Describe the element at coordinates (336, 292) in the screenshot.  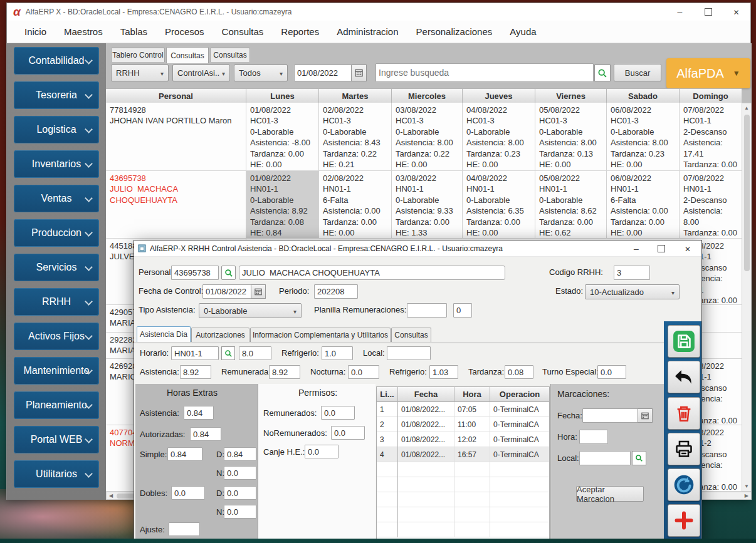
I see `periodo-input` at that location.